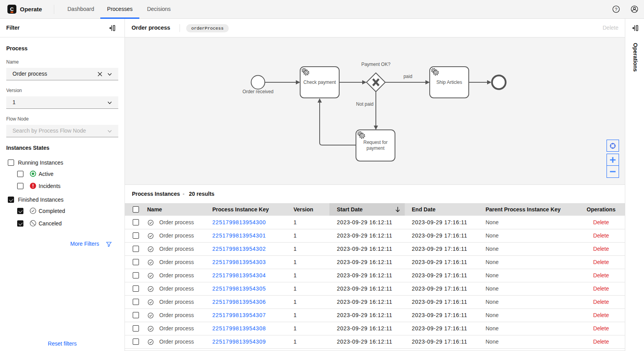  Describe the element at coordinates (376, 64) in the screenshot. I see `svg-text: Payment OK?` at that location.